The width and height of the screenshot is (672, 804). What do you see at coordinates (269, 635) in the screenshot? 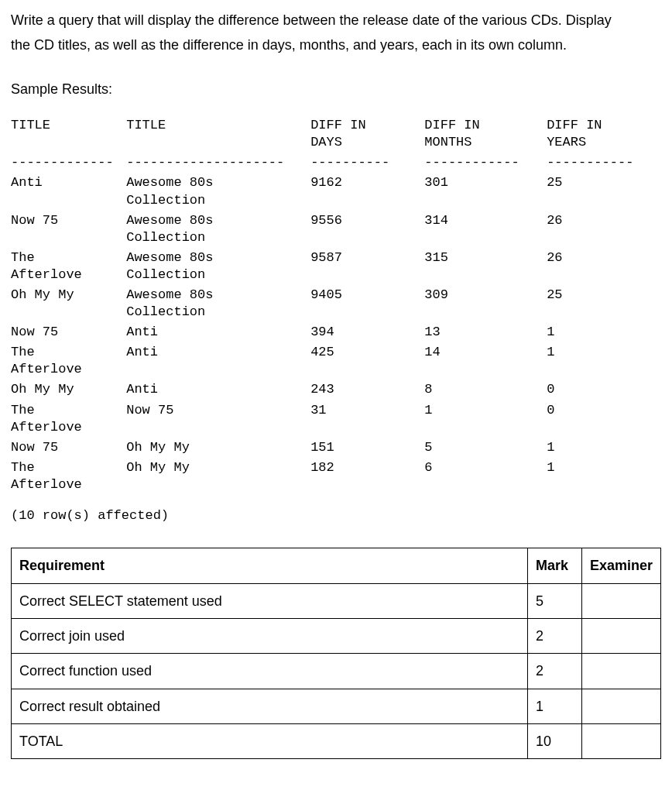
I see `rubric-requirement: Correct join used` at bounding box center [269, 635].